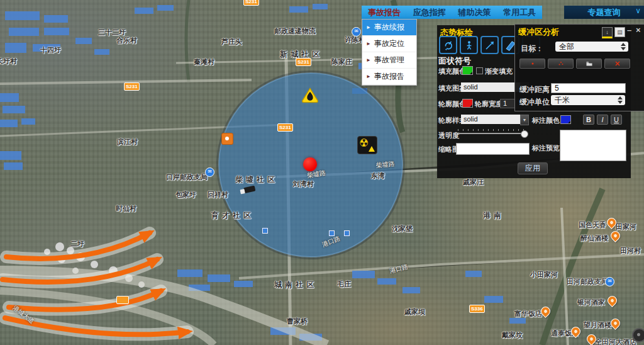 This screenshot has width=644, height=345. Describe the element at coordinates (127, 142) in the screenshot. I see `map-label: 滨江村` at that location.